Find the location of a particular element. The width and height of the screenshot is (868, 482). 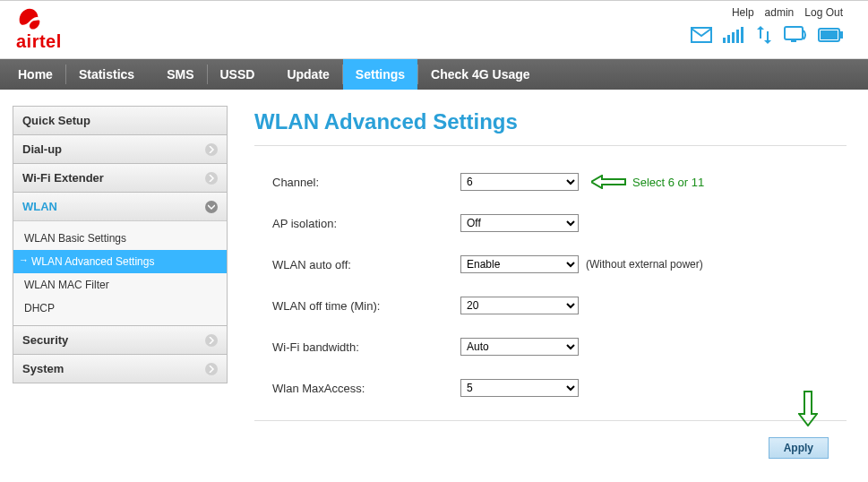

sidebar-wlan-mac: WLAN MAC Filter is located at coordinates (120, 285).